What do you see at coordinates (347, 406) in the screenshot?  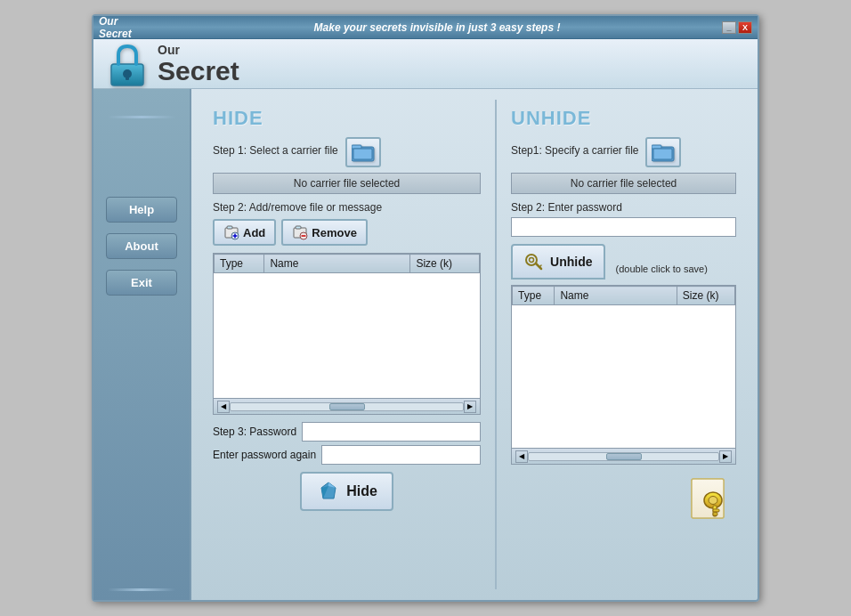 I see `hide-scrollbar: ◀ ▶` at bounding box center [347, 406].